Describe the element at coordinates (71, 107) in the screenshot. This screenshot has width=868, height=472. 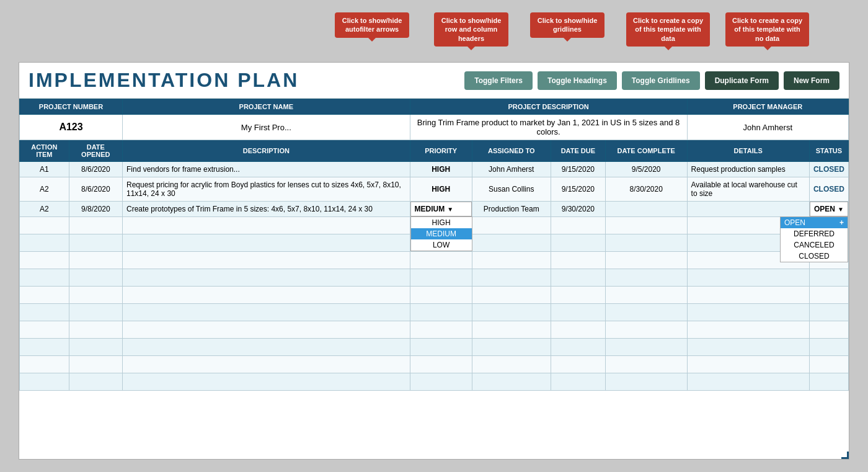
I see `project-number-header: PROJECT NUMBER` at that location.